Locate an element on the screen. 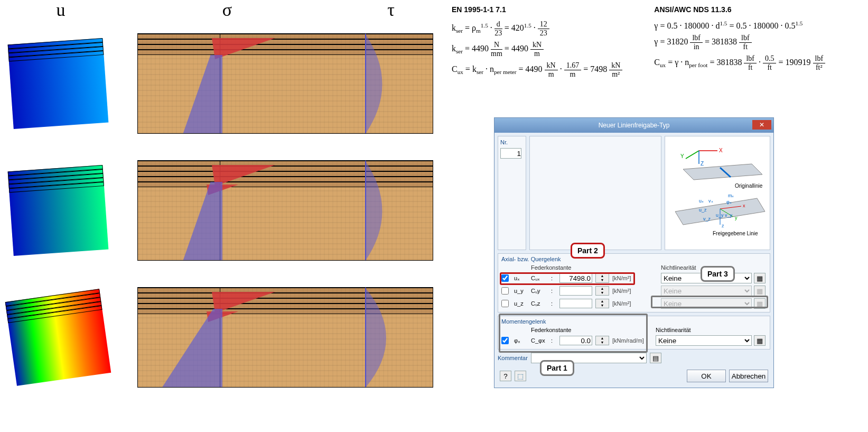 The image size is (868, 432). ux-cname: Cᵤₓ is located at coordinates (540, 278).